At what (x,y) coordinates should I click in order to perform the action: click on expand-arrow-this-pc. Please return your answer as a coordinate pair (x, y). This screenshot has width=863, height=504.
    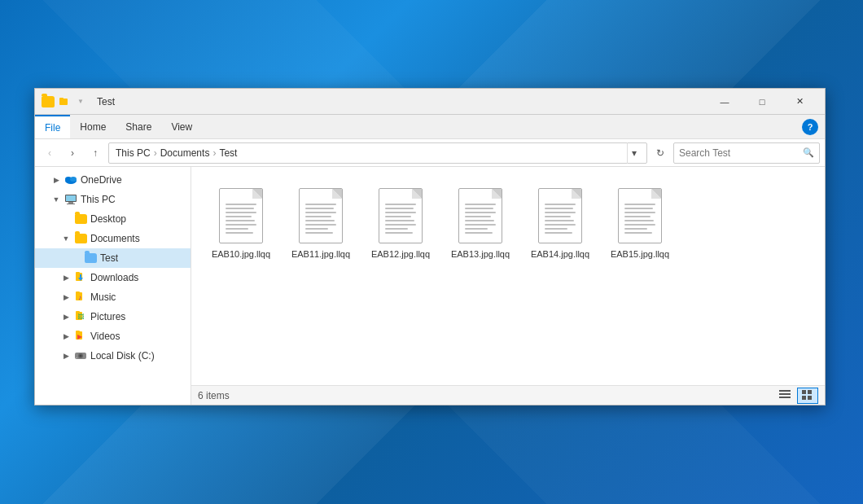
    Looking at the image, I should click on (56, 199).